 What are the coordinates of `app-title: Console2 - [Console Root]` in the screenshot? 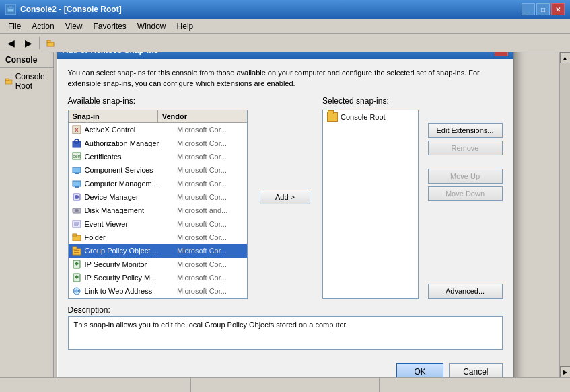 It's located at (271, 9).